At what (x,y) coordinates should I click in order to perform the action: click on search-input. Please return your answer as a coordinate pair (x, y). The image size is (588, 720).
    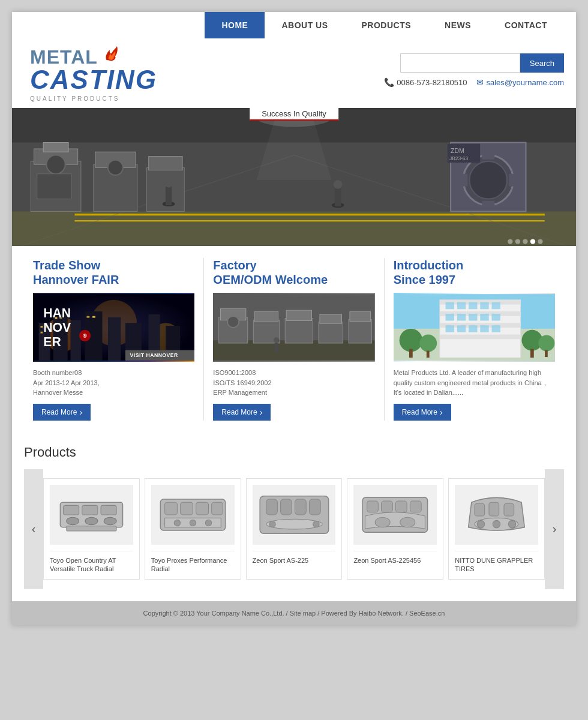
    Looking at the image, I should click on (460, 63).